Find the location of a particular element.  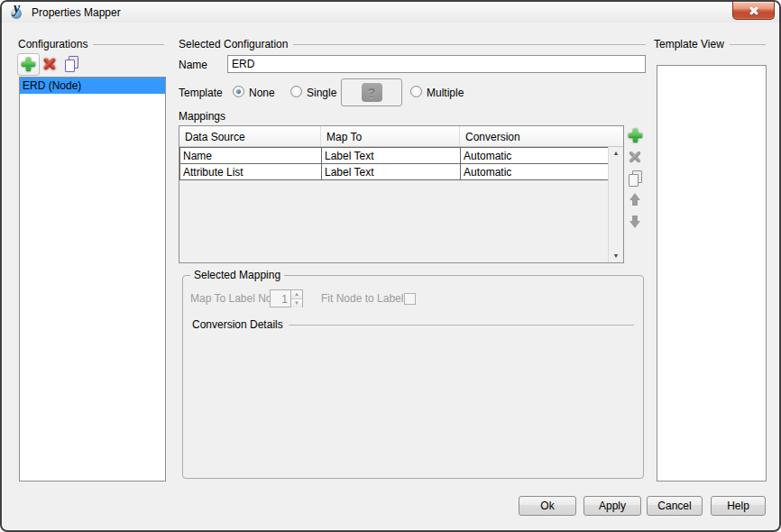

column-header-map-to: Map To is located at coordinates (390, 136).